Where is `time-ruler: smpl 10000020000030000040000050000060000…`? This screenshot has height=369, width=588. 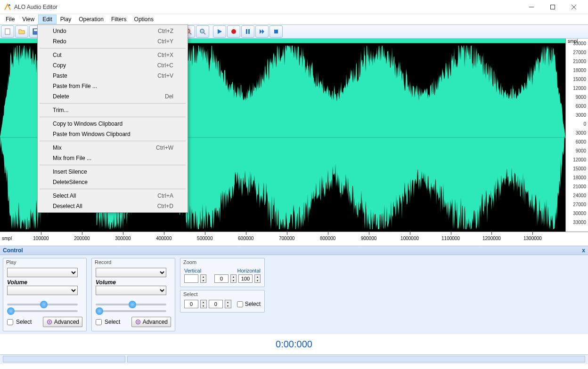
time-ruler: smpl 10000020000030000040000050000060000… is located at coordinates (294, 239).